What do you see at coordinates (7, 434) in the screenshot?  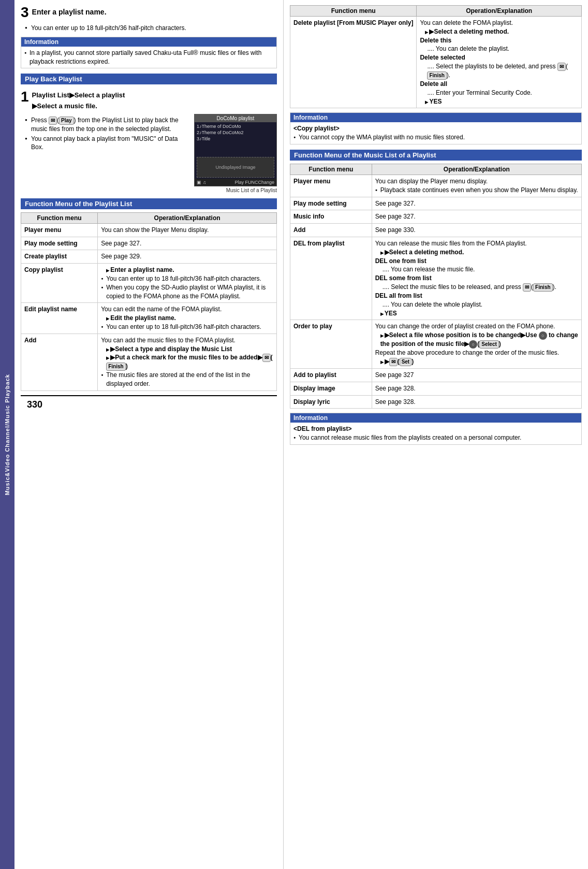 I see `sidebar: Music&Video Channel/Music Playback` at bounding box center [7, 434].